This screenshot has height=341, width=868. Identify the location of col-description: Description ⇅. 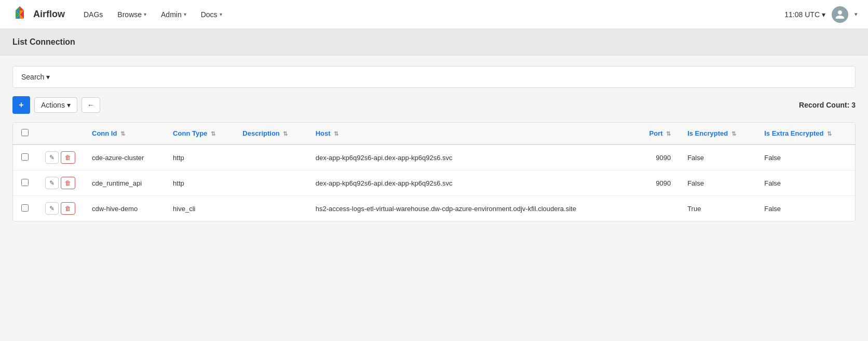
(270, 134).